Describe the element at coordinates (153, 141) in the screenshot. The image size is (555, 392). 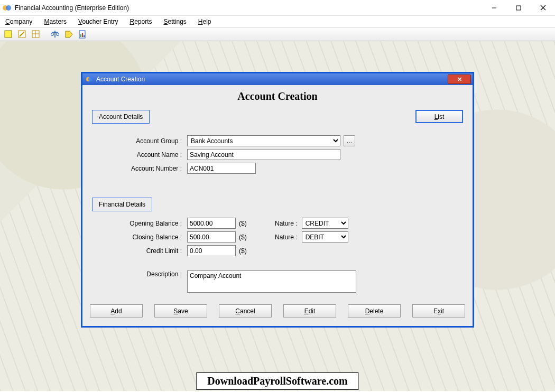
I see `label-account-group: Account Group :` at that location.